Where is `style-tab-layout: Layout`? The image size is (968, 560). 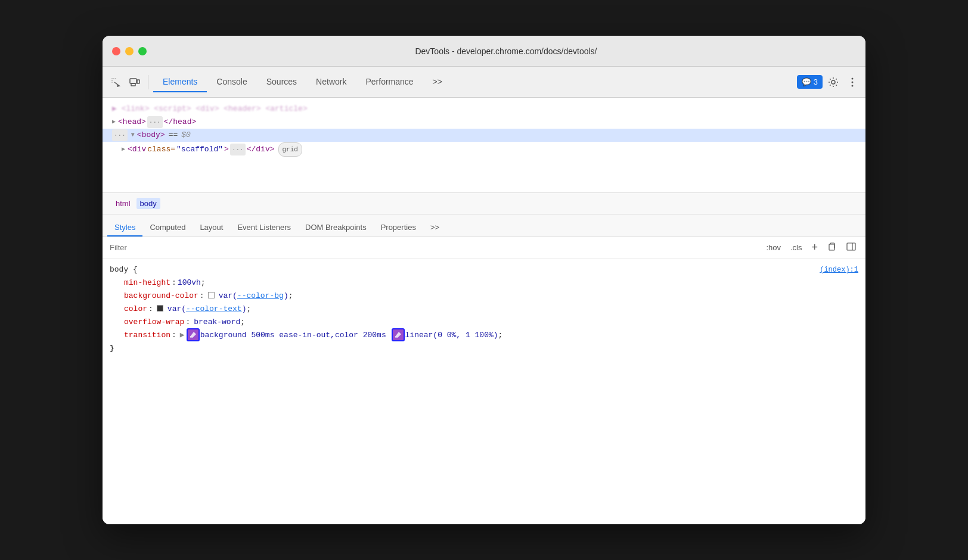 style-tab-layout: Layout is located at coordinates (211, 228).